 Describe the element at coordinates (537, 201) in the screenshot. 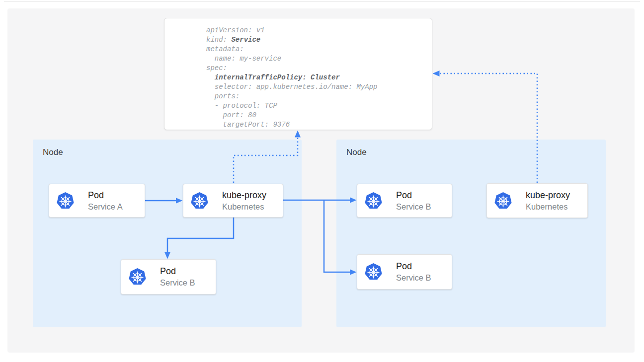

I see `kube-proxy-card-right: kube-proxy Kubernetes` at that location.